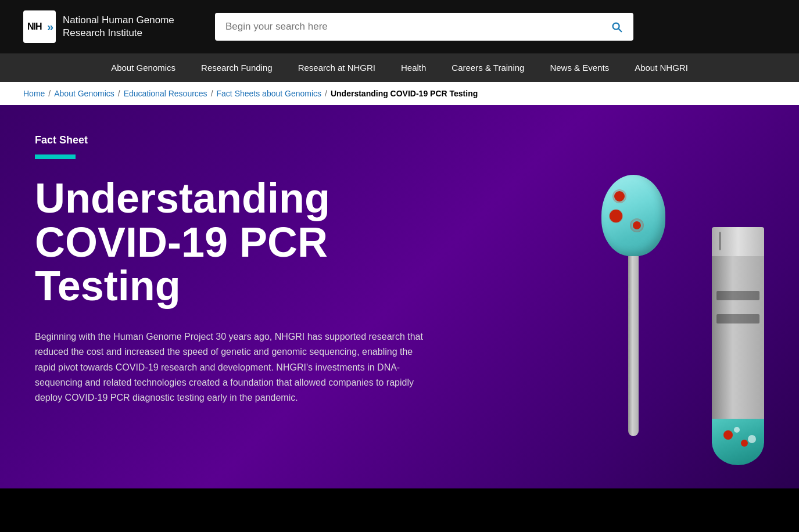 This screenshot has height=532, width=799. Describe the element at coordinates (633, 215) in the screenshot. I see `spoon-head` at that location.